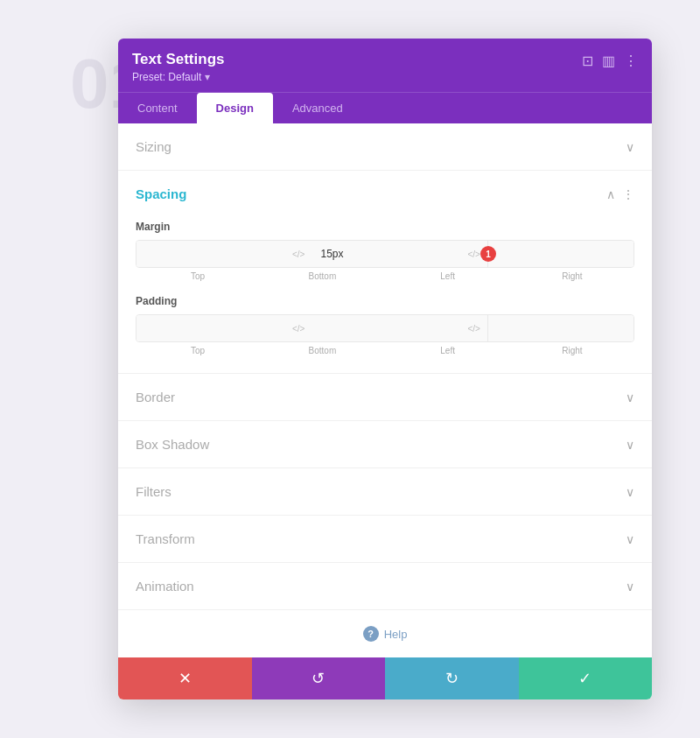 Image resolution: width=700 pixels, height=738 pixels. What do you see at coordinates (630, 147) in the screenshot?
I see `chevron-down-icon: ∨` at bounding box center [630, 147].